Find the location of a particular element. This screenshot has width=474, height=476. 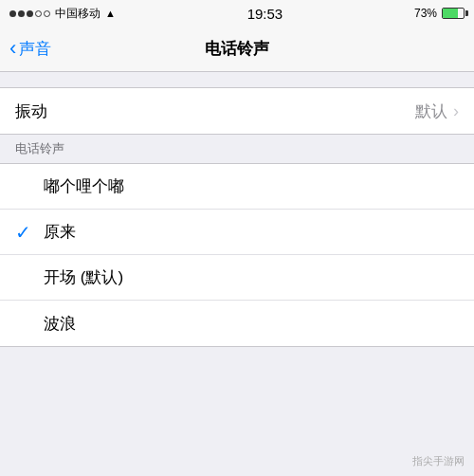

vibration-row: 振动 默认 › is located at coordinates (237, 111).